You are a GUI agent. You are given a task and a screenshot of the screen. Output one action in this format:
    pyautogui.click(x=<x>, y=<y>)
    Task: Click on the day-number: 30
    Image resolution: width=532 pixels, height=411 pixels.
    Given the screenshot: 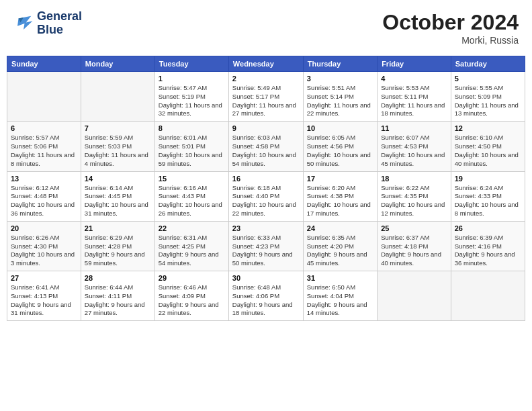 What is the action you would take?
    pyautogui.click(x=266, y=278)
    